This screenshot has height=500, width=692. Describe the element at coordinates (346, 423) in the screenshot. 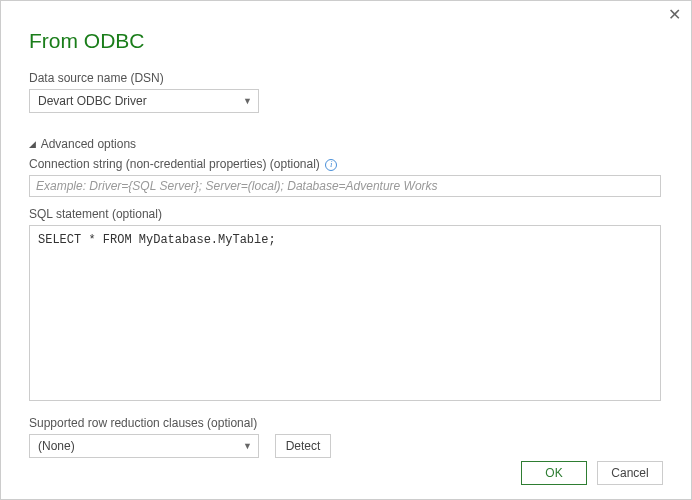

I see `row-reduction-label: Supported row reduction clauses (optiona…` at that location.